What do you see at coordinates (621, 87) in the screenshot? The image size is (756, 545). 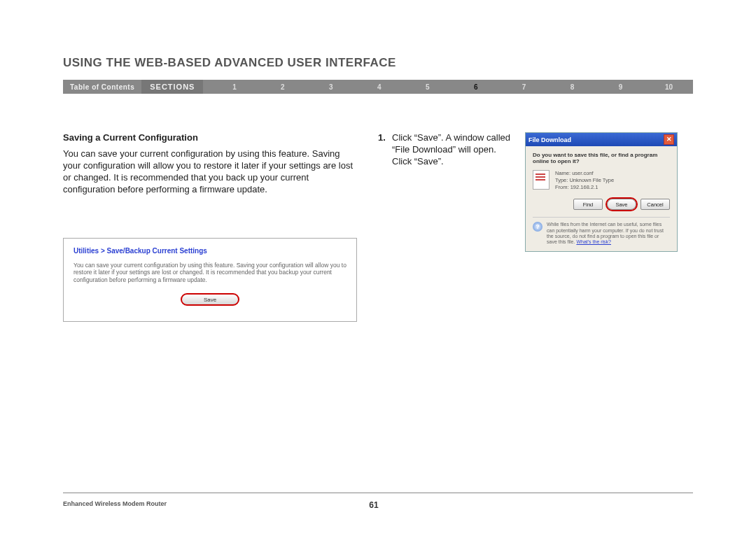 I see `section-link-9: 9` at bounding box center [621, 87].